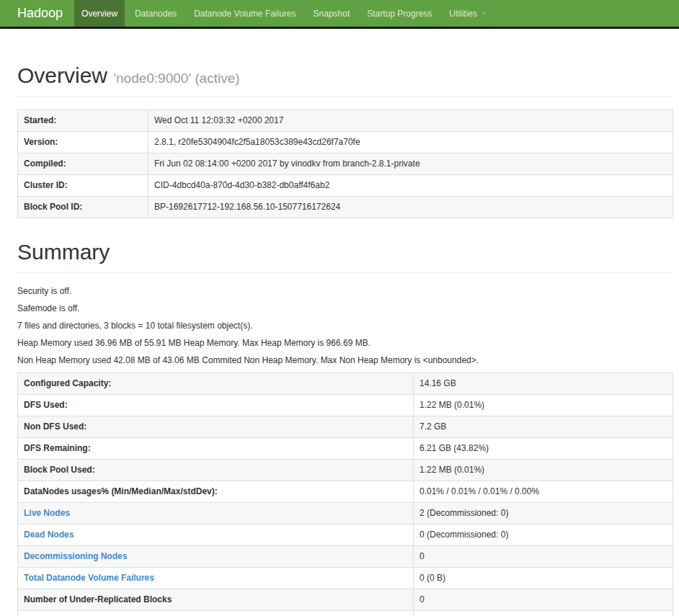 This screenshot has width=679, height=616. I want to click on table-row: DataNodes usages% (Min/Median/Max/stdDev…, so click(346, 492).